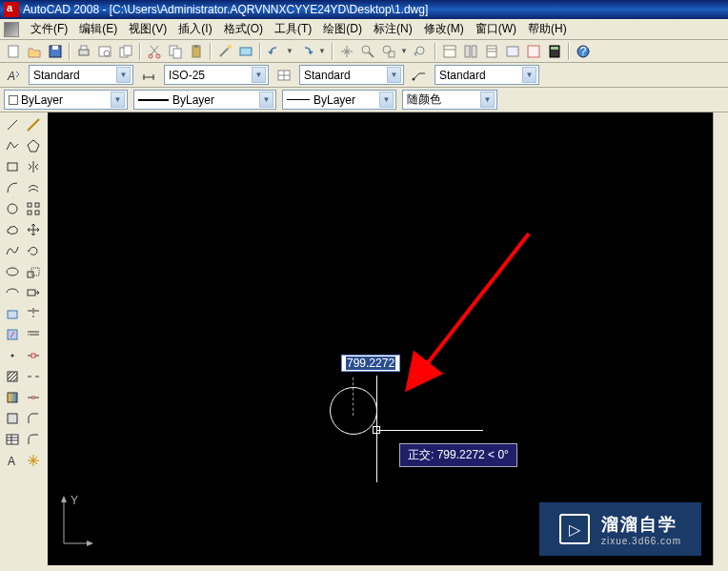 This screenshot has width=728, height=571. What do you see at coordinates (105, 51) in the screenshot?
I see `plot-preview-button` at bounding box center [105, 51].